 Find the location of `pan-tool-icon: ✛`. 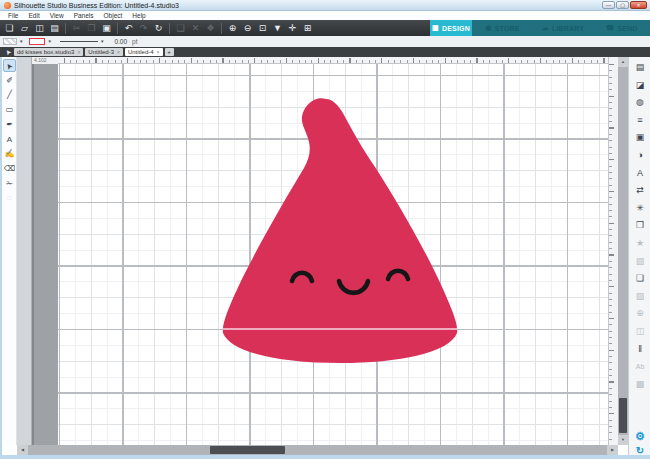

pan-tool-icon: ✛ is located at coordinates (292, 28).